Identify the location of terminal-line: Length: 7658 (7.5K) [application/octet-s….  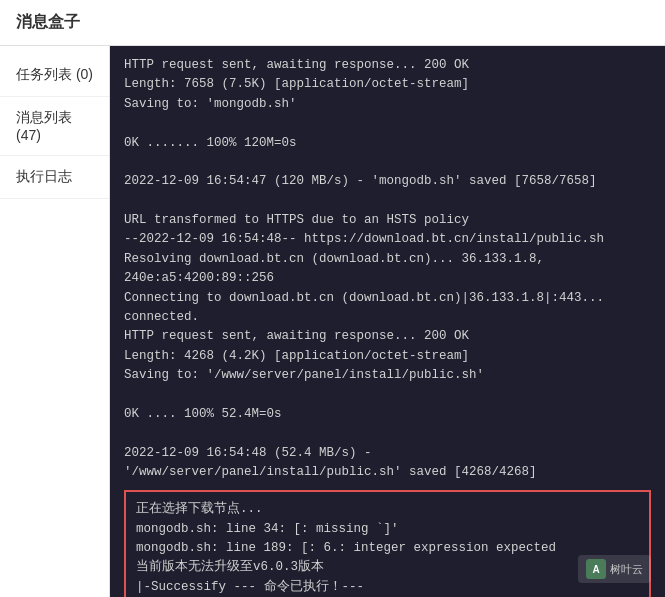
(388, 84).